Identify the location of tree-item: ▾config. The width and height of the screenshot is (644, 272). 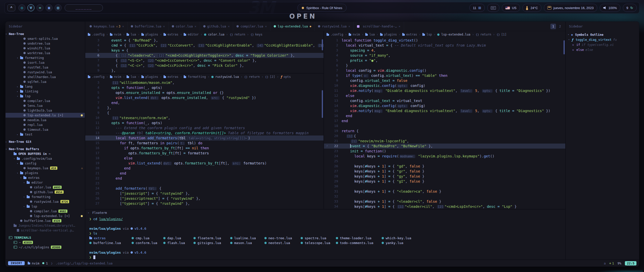
(45, 163).